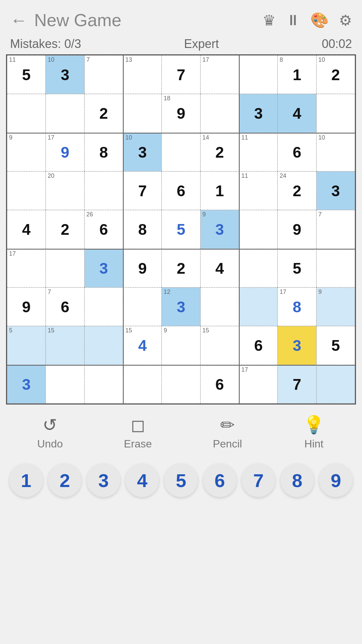  Describe the element at coordinates (65, 113) in the screenshot. I see `cell-r2c2` at that location.